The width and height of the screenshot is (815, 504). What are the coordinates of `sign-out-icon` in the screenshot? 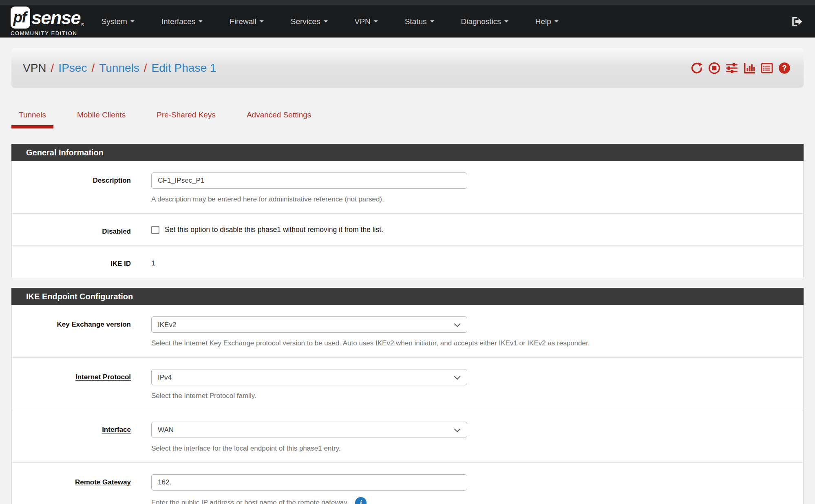 It's located at (797, 22).